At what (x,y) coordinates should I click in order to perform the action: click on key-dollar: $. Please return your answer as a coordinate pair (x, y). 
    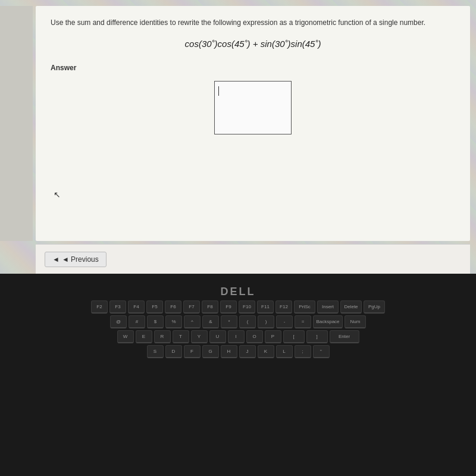
    Looking at the image, I should click on (155, 322).